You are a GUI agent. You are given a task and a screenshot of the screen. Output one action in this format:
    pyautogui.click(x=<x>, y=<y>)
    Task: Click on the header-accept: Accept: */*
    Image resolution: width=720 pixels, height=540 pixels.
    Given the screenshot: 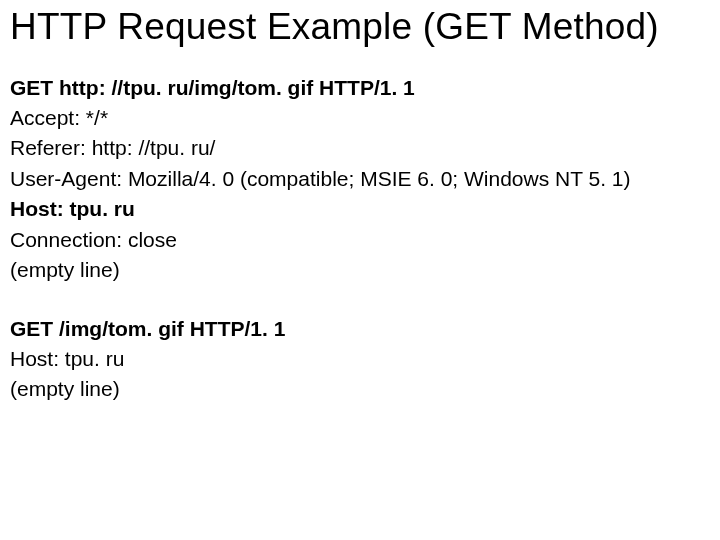 What is the action you would take?
    pyautogui.click(x=360, y=118)
    